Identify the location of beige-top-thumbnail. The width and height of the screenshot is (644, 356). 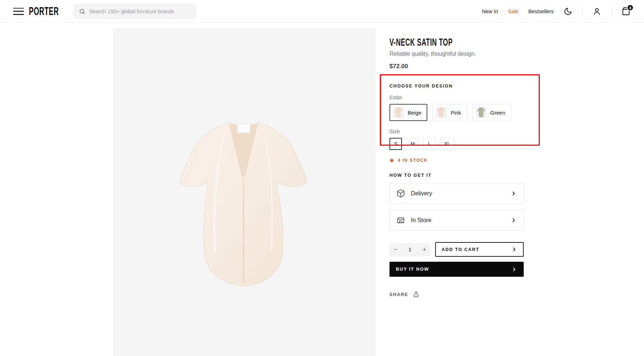
(398, 112).